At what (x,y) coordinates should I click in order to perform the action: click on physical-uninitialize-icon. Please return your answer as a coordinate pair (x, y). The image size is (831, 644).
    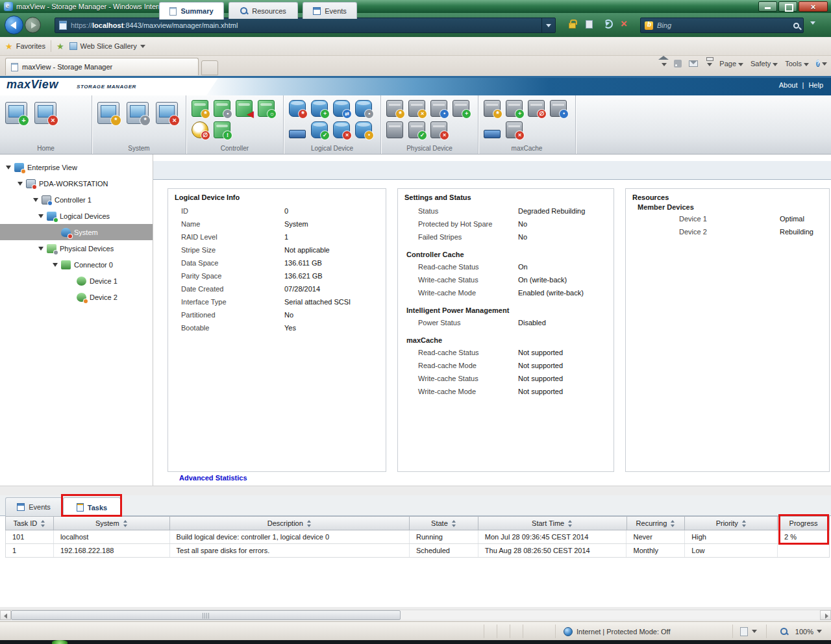
    Looking at the image, I should click on (417, 108).